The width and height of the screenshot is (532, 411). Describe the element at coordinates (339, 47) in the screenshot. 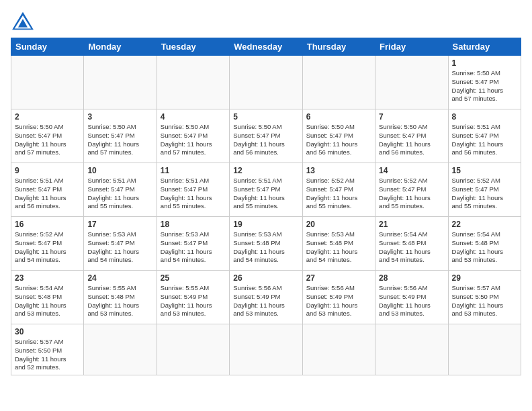

I see `weekday-header: Thursday` at that location.